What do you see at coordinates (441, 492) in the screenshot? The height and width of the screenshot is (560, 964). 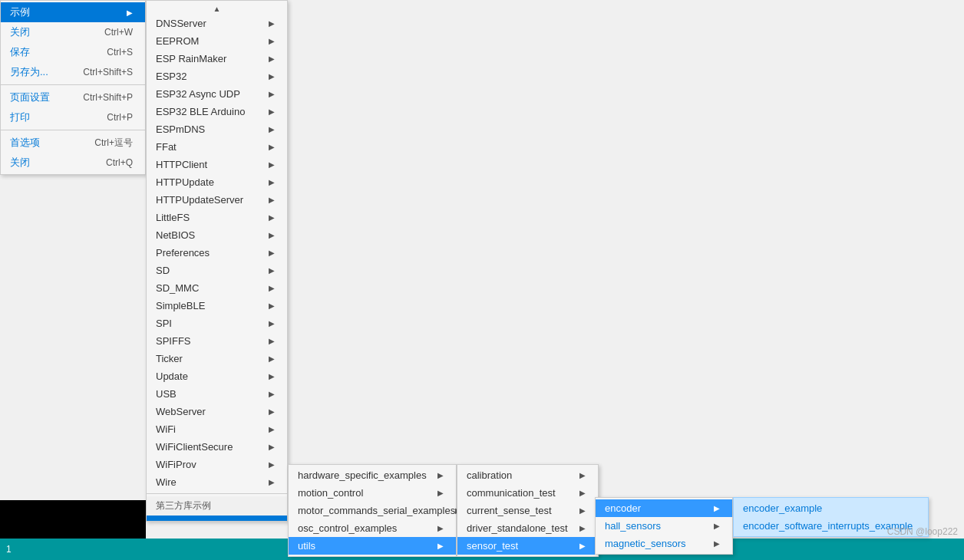 I see `motion-arrow: ▶` at bounding box center [441, 492].